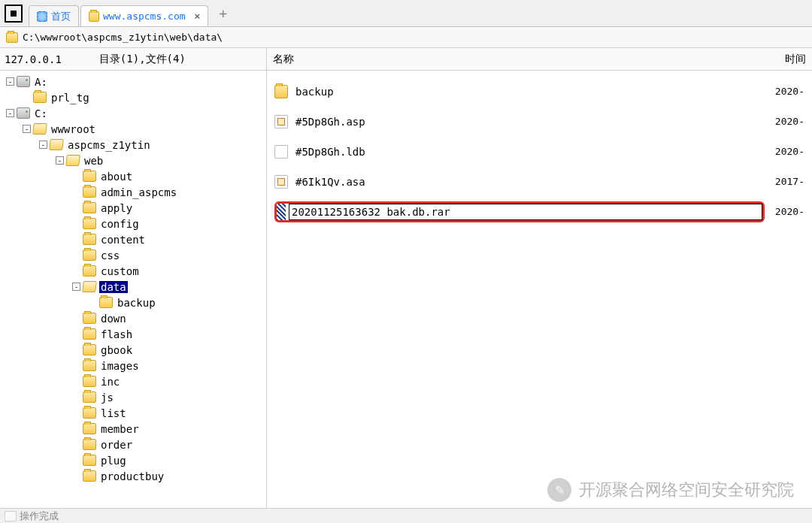  I want to click on status-icon, so click(11, 516).